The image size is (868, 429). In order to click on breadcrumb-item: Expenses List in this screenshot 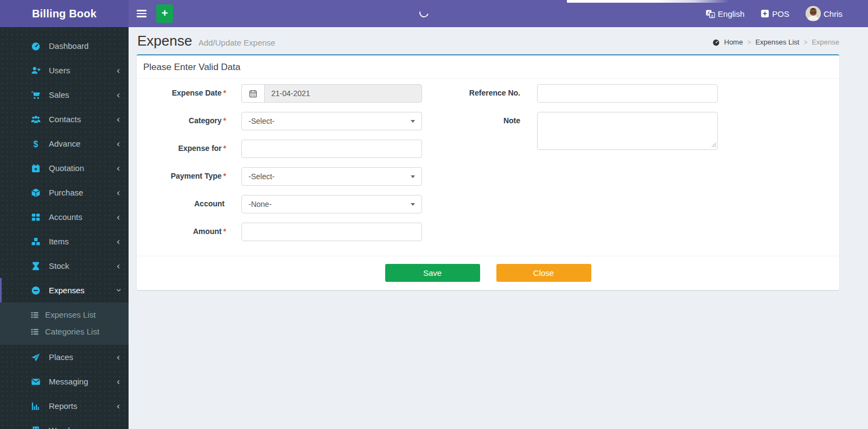, I will do `click(777, 42)`.